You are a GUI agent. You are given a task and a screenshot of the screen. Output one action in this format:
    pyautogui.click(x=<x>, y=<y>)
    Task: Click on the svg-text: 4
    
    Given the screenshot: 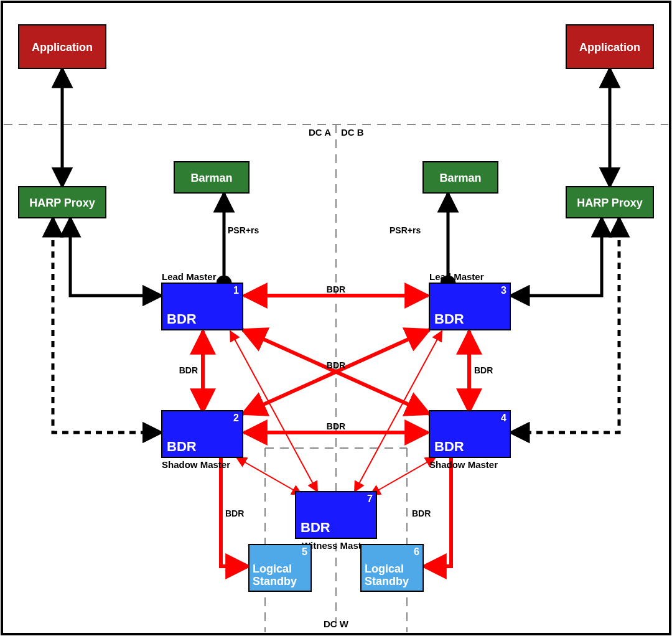 What is the action you would take?
    pyautogui.click(x=504, y=418)
    